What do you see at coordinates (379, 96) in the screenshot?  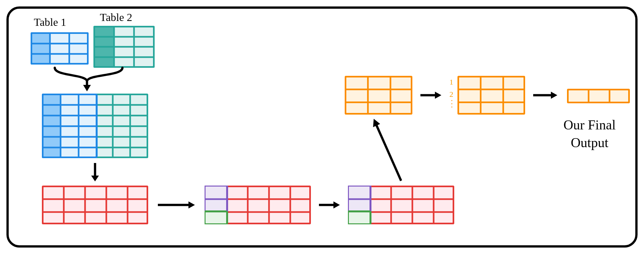 I see `orange1-grid` at bounding box center [379, 96].